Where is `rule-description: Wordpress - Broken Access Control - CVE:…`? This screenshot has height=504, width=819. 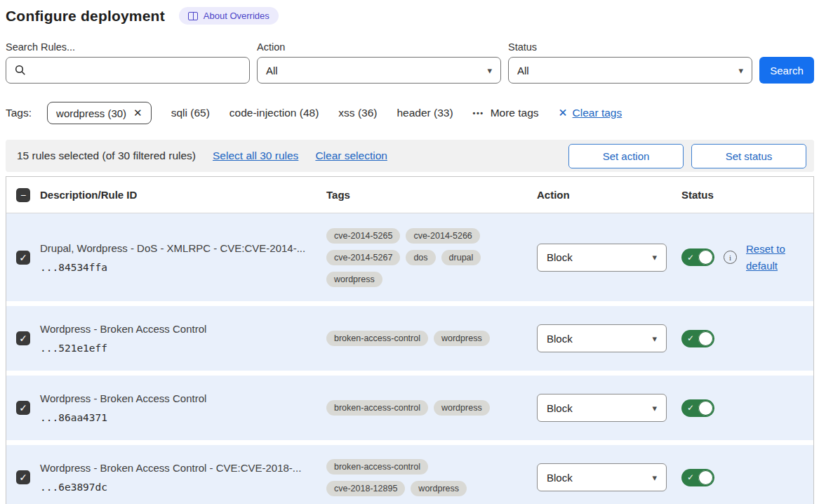 rule-description: Wordpress - Broken Access Control - CVE:… is located at coordinates (183, 467).